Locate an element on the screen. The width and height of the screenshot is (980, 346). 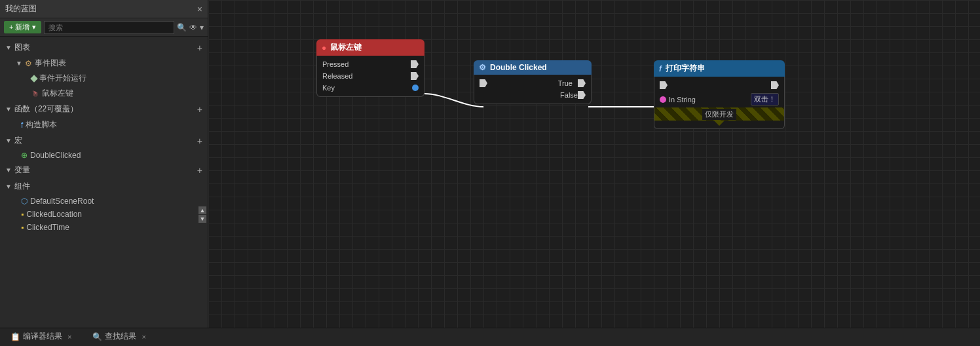
sidebar-item-double-clicked: ⊕ DoubleClicked is located at coordinates (109, 155).